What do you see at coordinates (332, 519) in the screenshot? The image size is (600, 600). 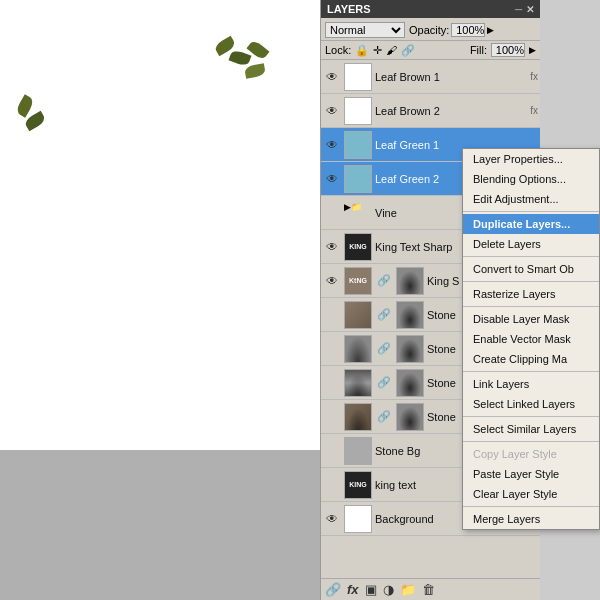 I see `eye-icon-14: 👁` at bounding box center [332, 519].